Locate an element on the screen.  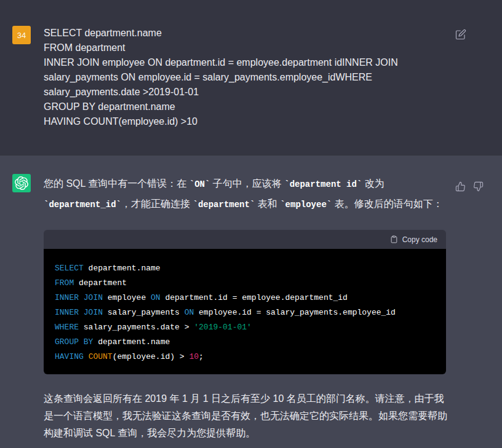
assistant-message-actions is located at coordinates (472, 187).